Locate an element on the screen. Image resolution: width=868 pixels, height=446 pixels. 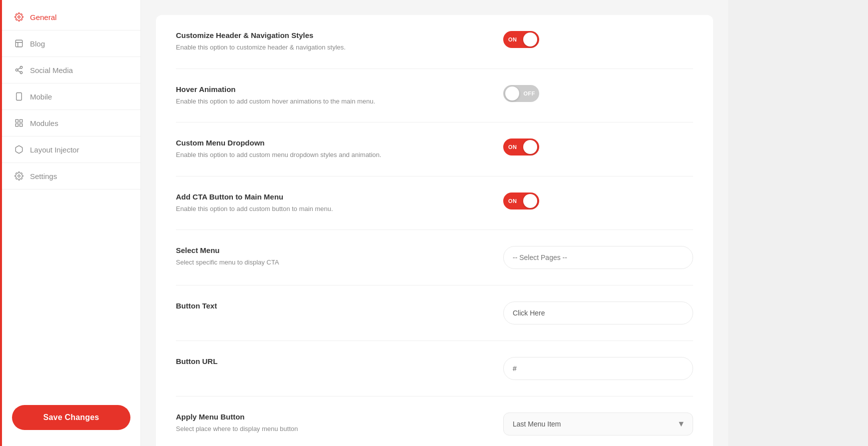
sidebar-item-blog: Blog is located at coordinates (71, 44).